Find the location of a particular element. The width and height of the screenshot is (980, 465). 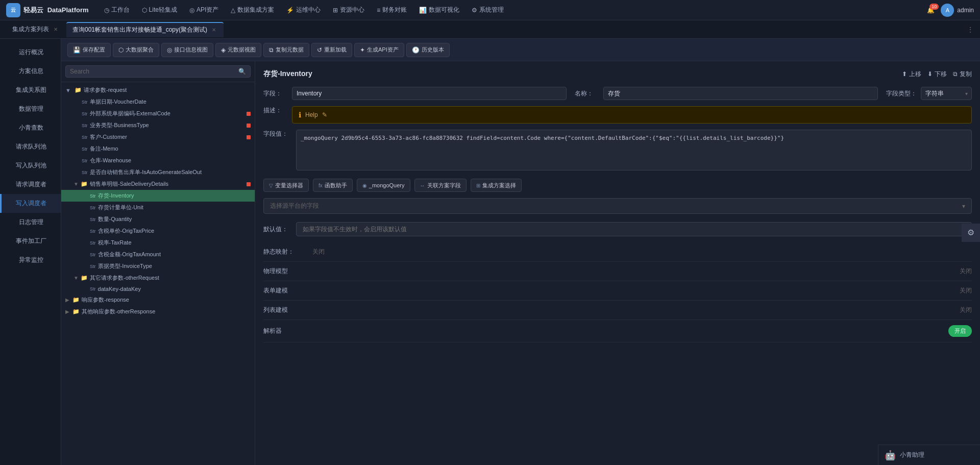

integration-icon: ⊞ is located at coordinates (478, 186).